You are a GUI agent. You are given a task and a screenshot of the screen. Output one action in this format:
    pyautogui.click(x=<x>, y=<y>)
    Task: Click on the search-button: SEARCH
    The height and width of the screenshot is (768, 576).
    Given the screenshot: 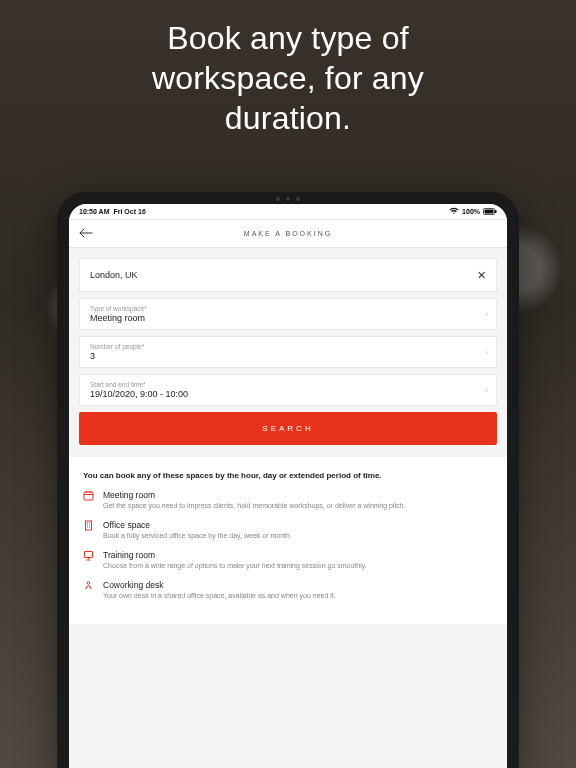 What is the action you would take?
    pyautogui.click(x=288, y=428)
    